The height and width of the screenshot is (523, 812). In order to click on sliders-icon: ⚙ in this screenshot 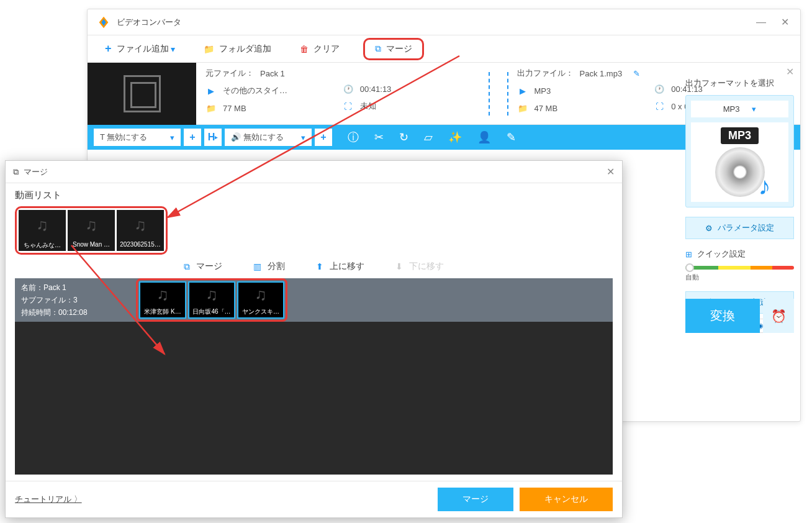, I will do `click(709, 229)`.